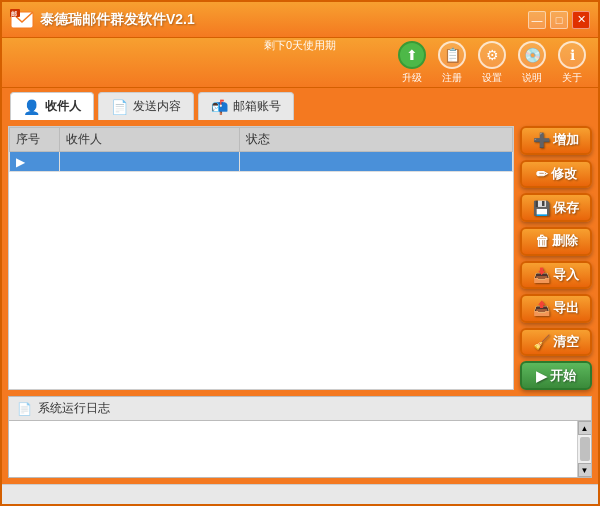 The image size is (600, 506). I want to click on import-label: 导入, so click(566, 275).